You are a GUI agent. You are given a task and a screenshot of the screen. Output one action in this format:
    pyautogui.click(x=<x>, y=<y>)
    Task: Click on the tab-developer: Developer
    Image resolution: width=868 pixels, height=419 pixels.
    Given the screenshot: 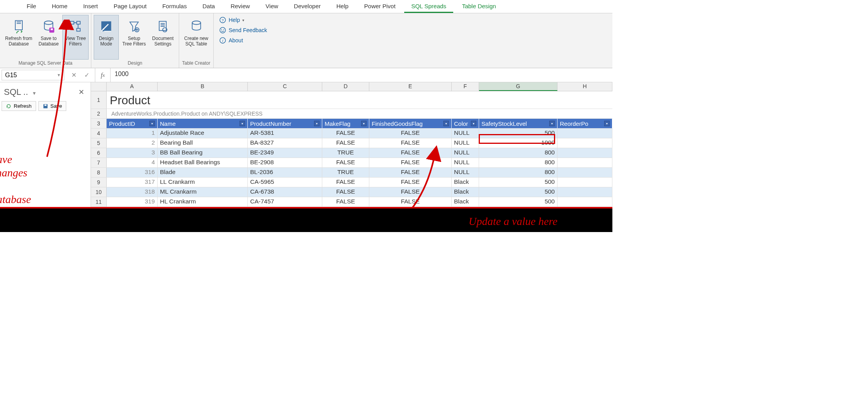 What is the action you would take?
    pyautogui.click(x=307, y=7)
    